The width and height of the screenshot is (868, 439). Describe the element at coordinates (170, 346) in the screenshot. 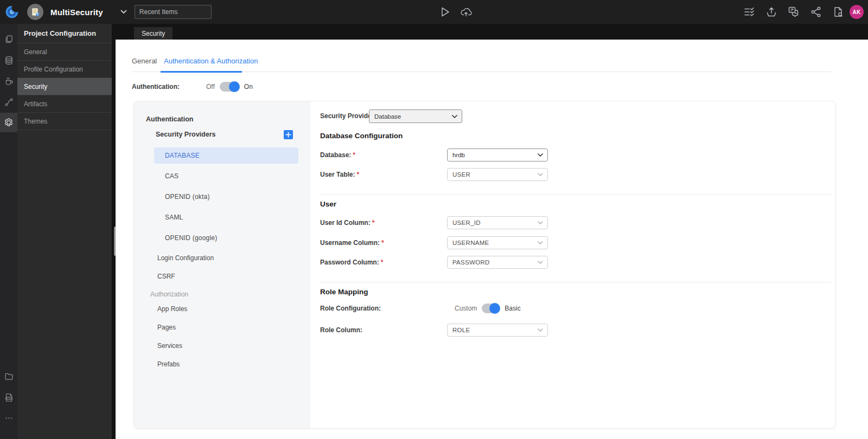

I see `nav-item-services: Services` at that location.